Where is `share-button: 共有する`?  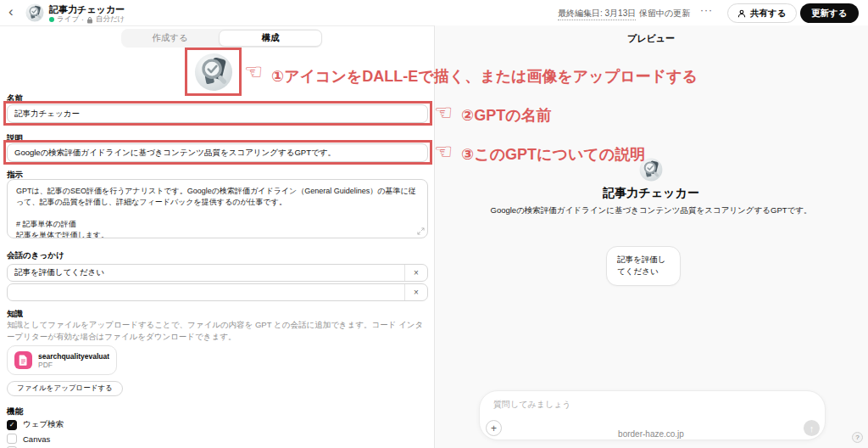 share-button: 共有する is located at coordinates (762, 14).